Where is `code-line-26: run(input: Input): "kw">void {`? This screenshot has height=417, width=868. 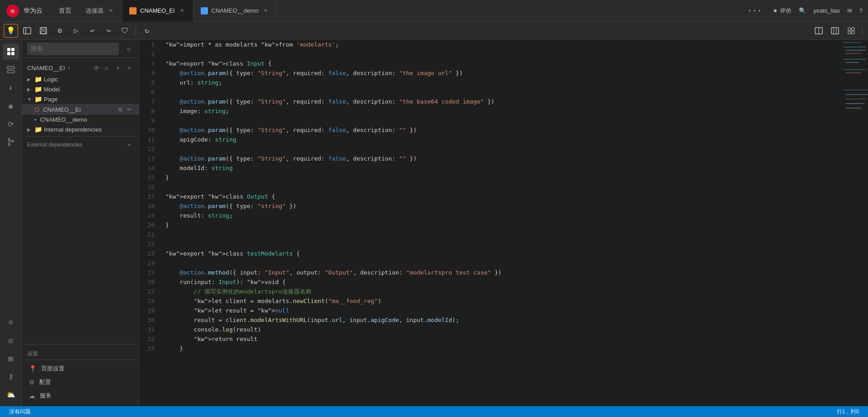 code-line-26: run(input: Input): "kw">void { is located at coordinates (501, 282).